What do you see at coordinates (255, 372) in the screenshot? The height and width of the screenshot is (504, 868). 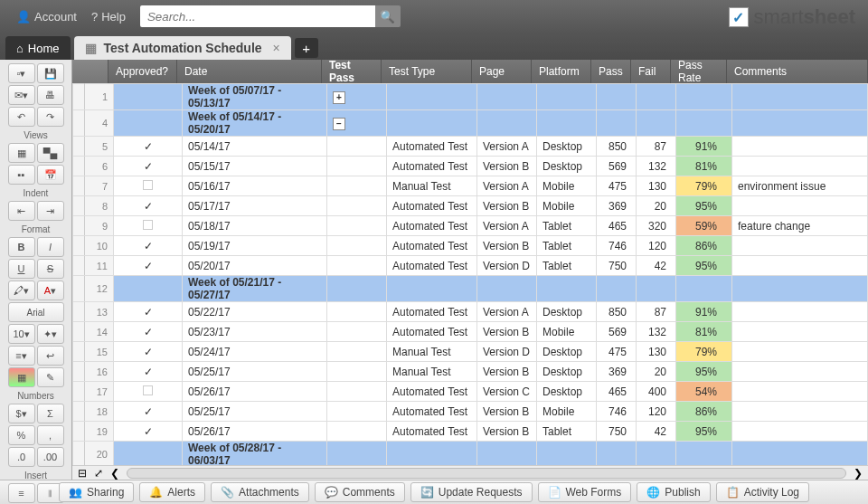 I see `cell-date: 05/25/17` at bounding box center [255, 372].